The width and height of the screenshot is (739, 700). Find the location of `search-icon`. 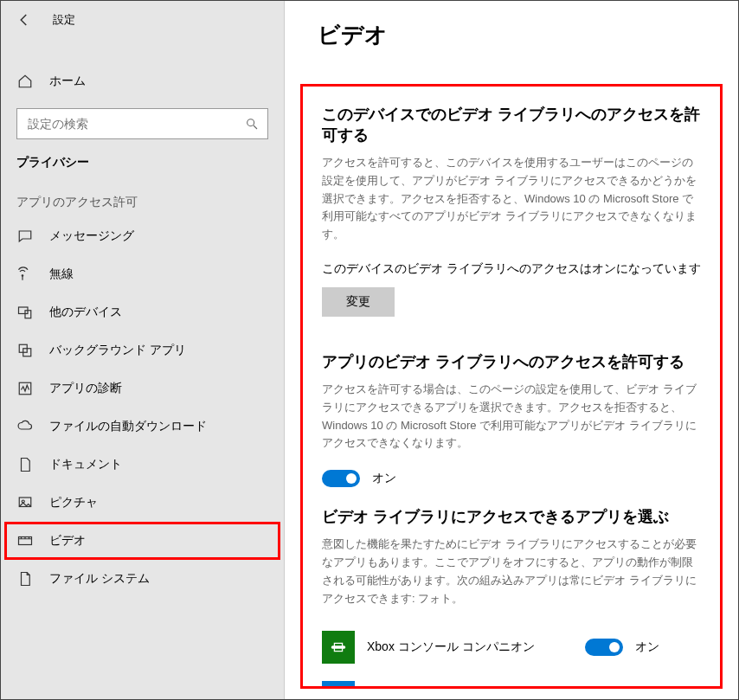

search-icon is located at coordinates (252, 124).